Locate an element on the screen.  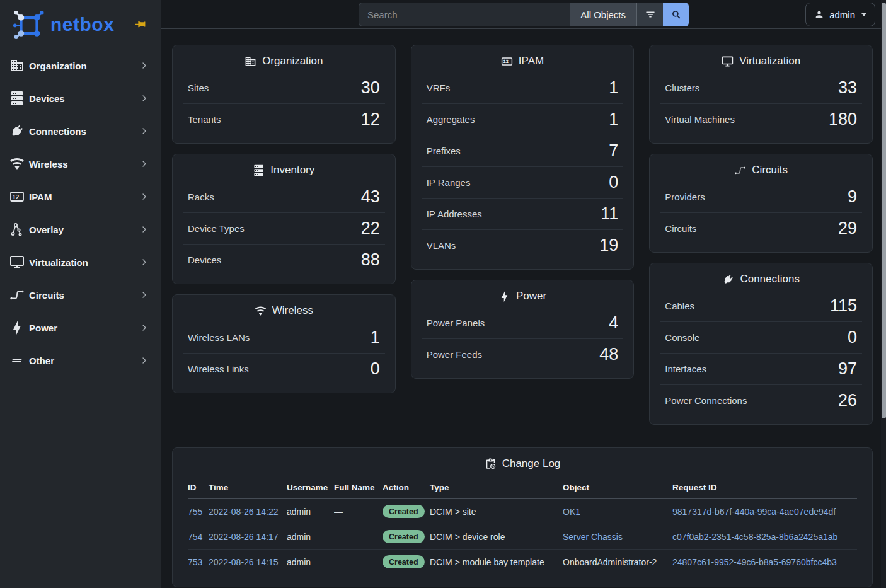
netbox-logo-icon is located at coordinates (29, 25).